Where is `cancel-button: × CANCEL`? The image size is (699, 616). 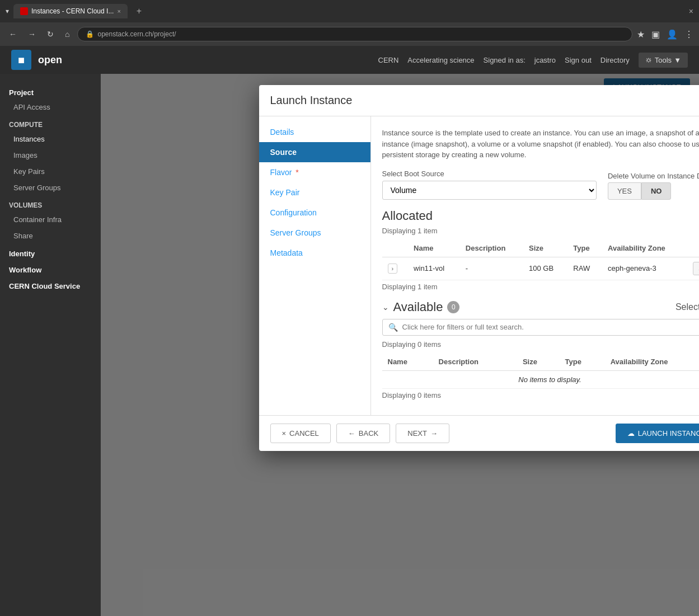
cancel-button: × CANCEL is located at coordinates (301, 433).